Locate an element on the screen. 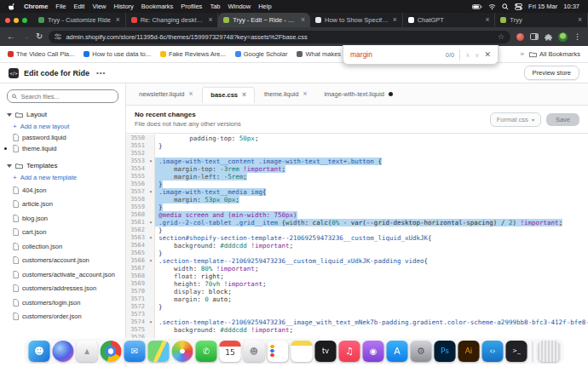 This screenshot has width=588, height=367. menu-chrome: Chrome is located at coordinates (36, 7).